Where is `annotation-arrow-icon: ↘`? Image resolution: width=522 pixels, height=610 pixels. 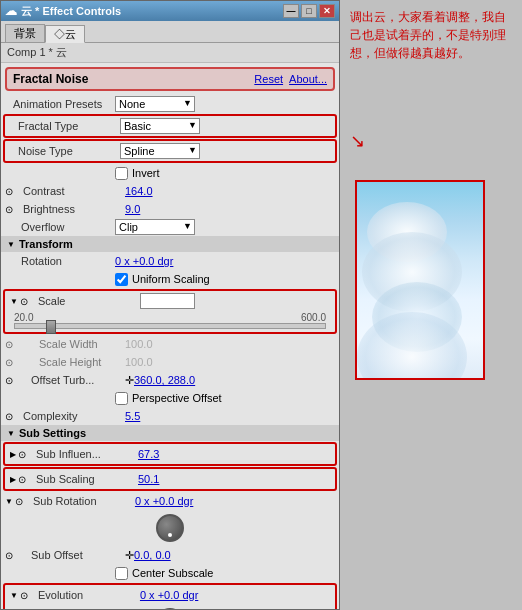 annotation-arrow-icon: ↘ is located at coordinates (358, 141).